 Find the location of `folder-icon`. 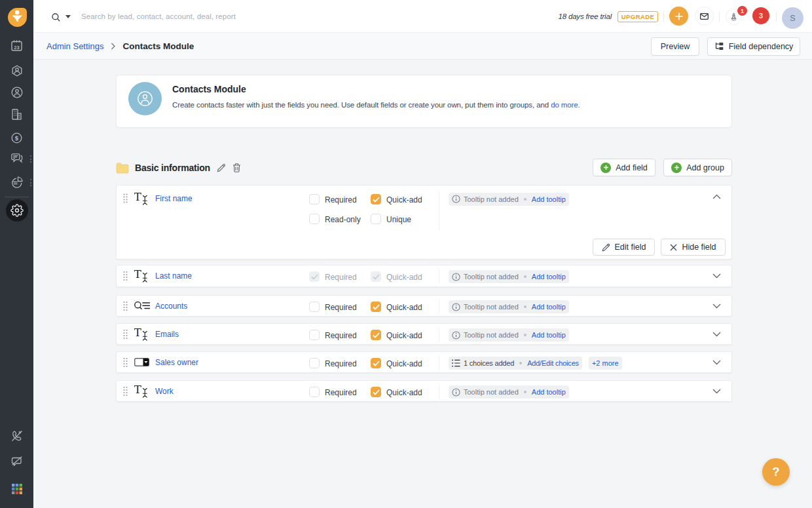

folder-icon is located at coordinates (122, 168).